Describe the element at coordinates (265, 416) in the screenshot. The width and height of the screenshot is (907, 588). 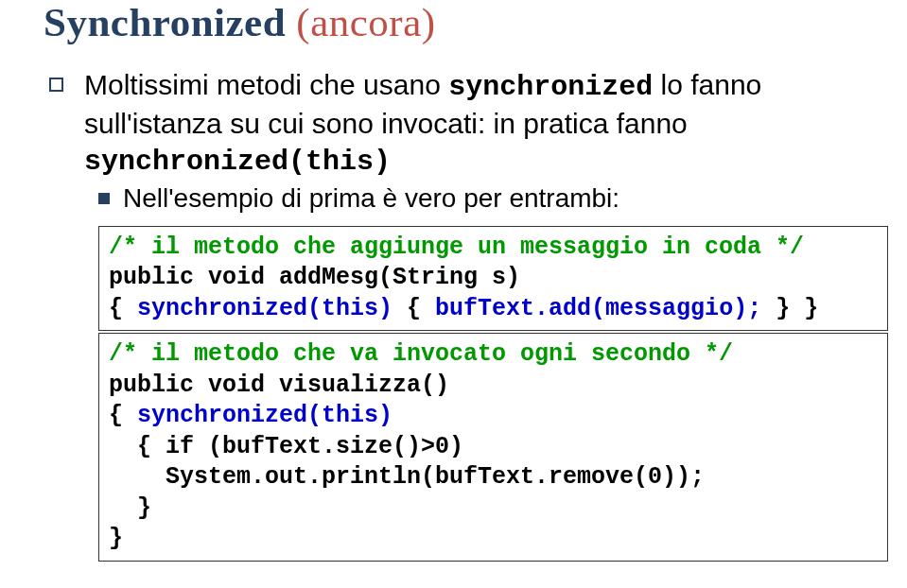
I see `code2-l3b: synchronized(this)` at that location.